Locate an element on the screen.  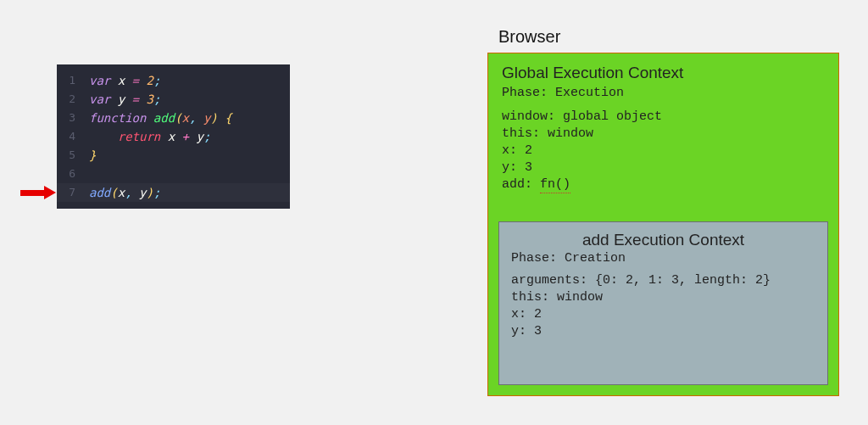
add-execution-context-box: add Execution Context Phase: Creation ar… is located at coordinates (663, 304).